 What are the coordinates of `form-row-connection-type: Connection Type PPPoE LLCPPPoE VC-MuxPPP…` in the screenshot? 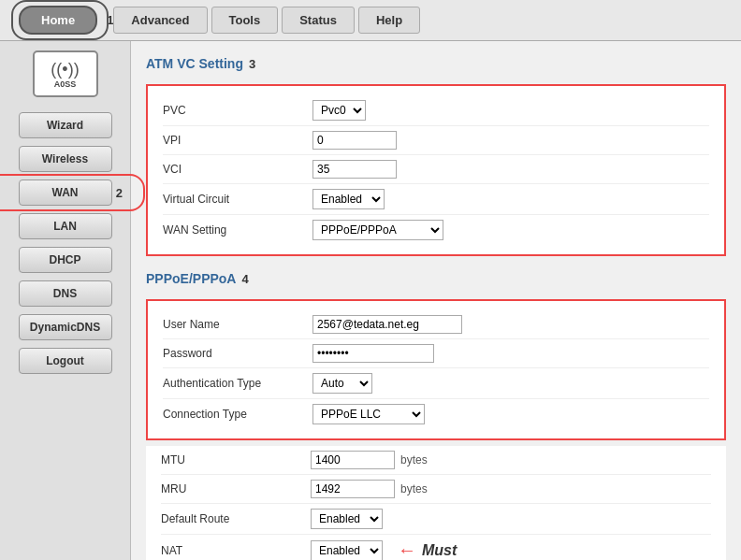 It's located at (436, 414).